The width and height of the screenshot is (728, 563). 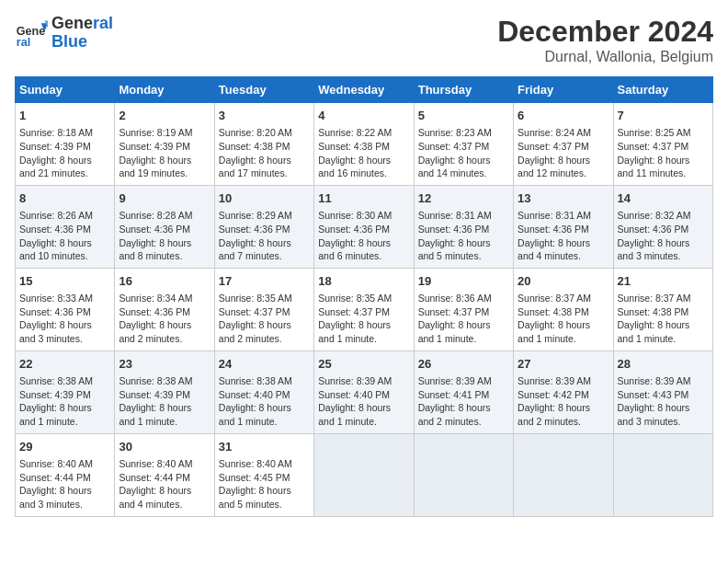 What do you see at coordinates (563, 282) in the screenshot?
I see `day-number: 20` at bounding box center [563, 282].